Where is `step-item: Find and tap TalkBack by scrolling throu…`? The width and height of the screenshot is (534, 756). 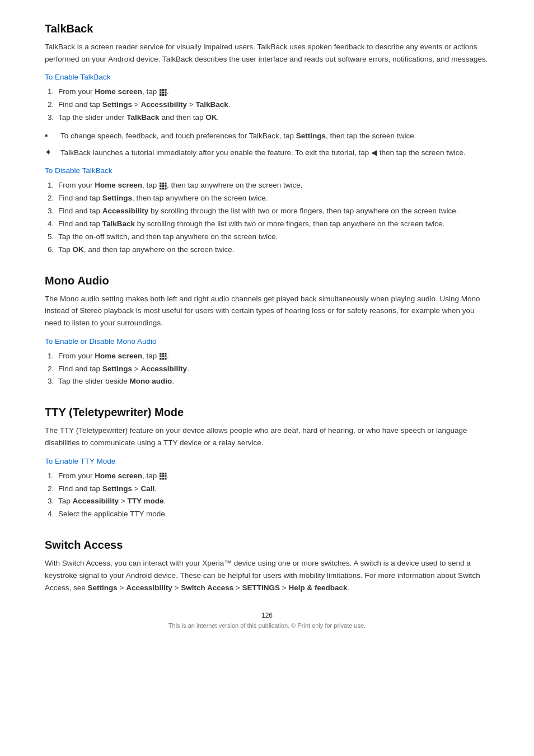
step-item: Find and tap TalkBack by scrolling throu… is located at coordinates (273, 224).